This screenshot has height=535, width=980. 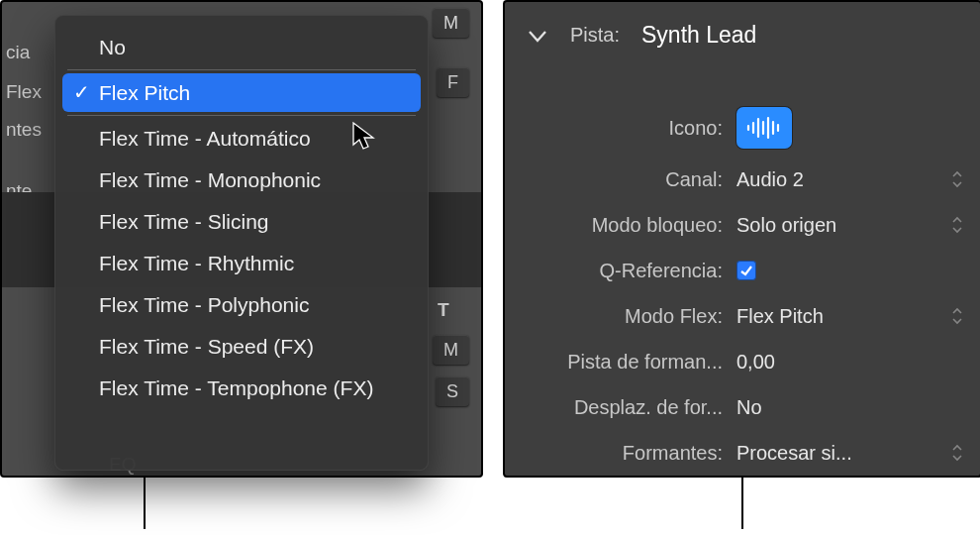 I want to click on flex-menu-item: Flex Time - Slicing, so click(x=242, y=222).